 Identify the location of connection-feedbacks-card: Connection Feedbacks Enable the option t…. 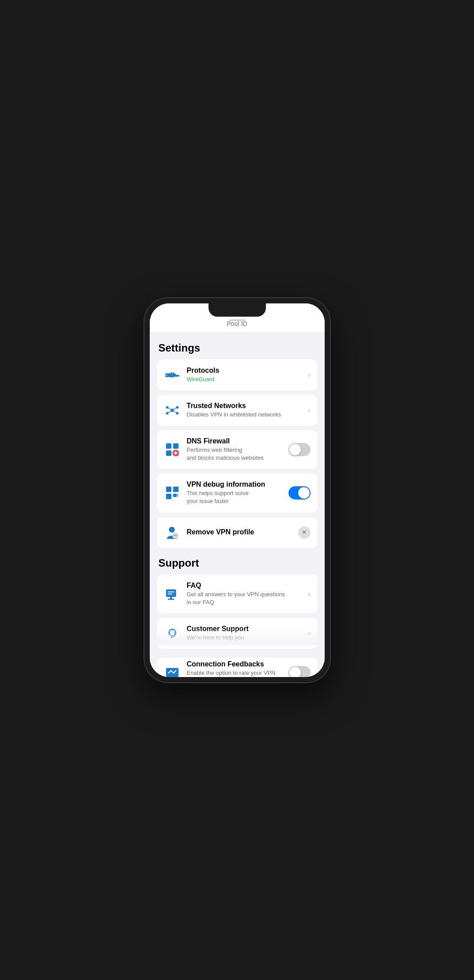
(237, 667).